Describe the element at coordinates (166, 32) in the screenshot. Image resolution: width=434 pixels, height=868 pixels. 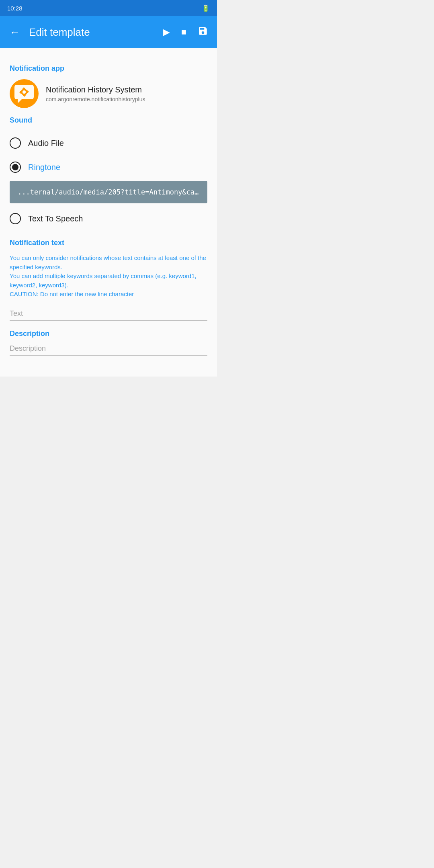
I see `play-icon: ▶` at that location.